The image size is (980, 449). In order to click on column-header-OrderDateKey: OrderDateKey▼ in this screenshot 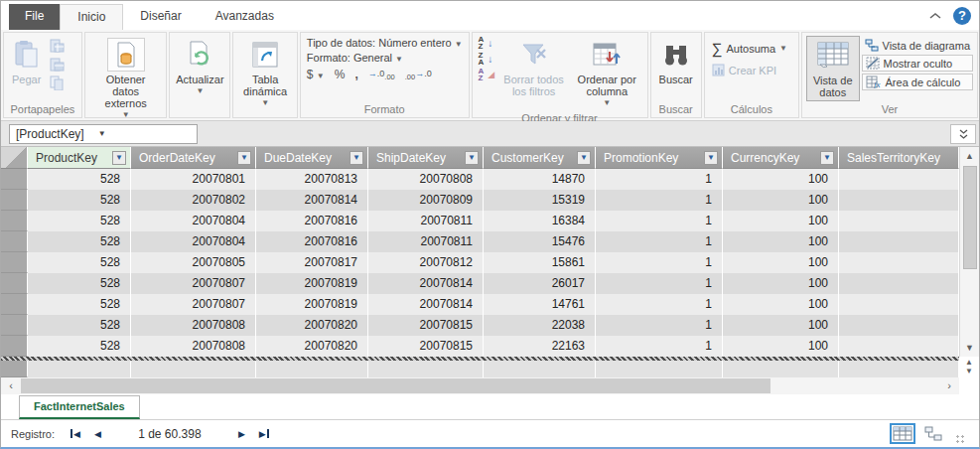, I will do `click(194, 158)`.